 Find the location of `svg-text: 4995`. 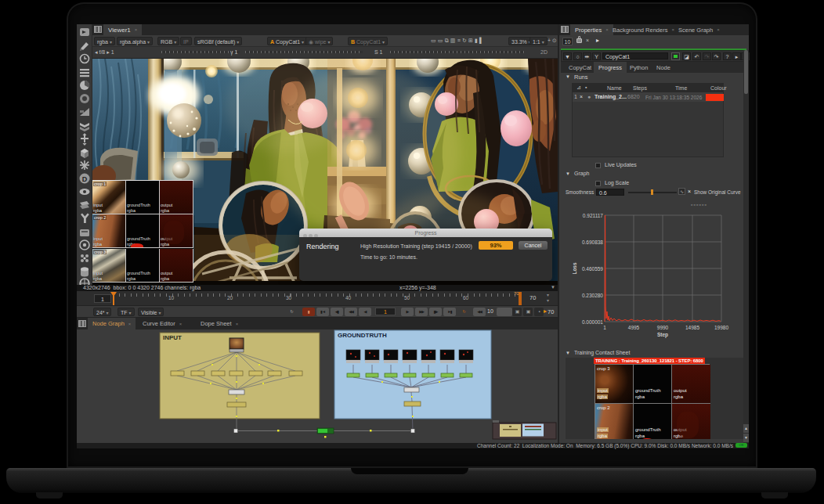

svg-text: 4995 is located at coordinates (634, 327).